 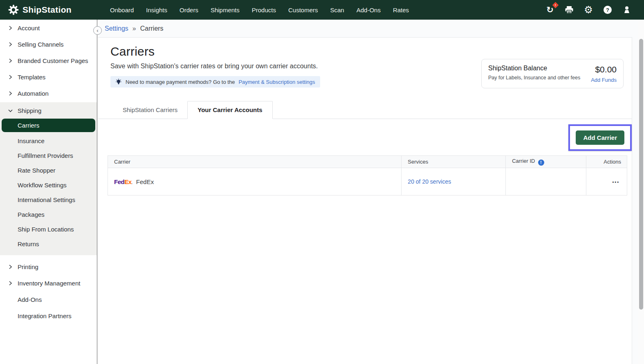 What do you see at coordinates (47, 10) in the screenshot?
I see `brand-name: ShipStation` at bounding box center [47, 10].